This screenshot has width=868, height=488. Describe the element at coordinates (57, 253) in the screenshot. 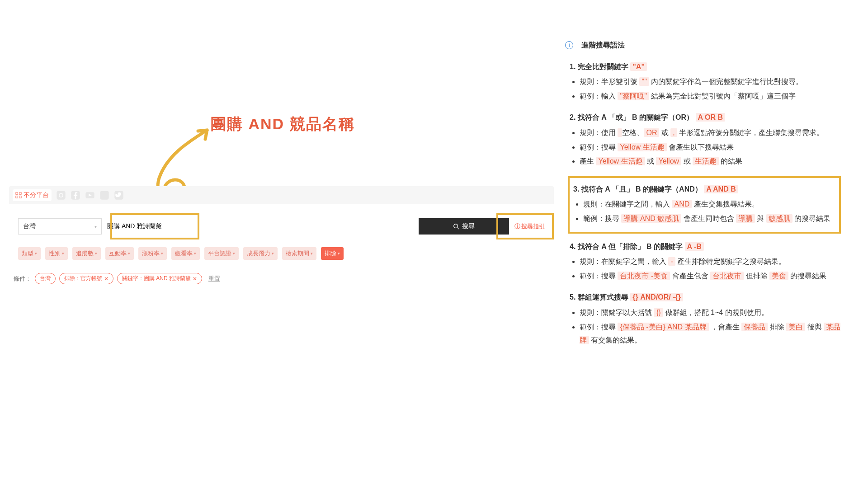

I see `filter-1: 性別▾` at that location.